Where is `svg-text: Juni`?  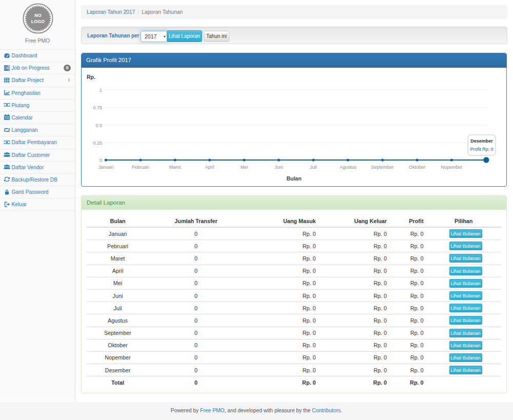
svg-text: Juni is located at coordinates (279, 167).